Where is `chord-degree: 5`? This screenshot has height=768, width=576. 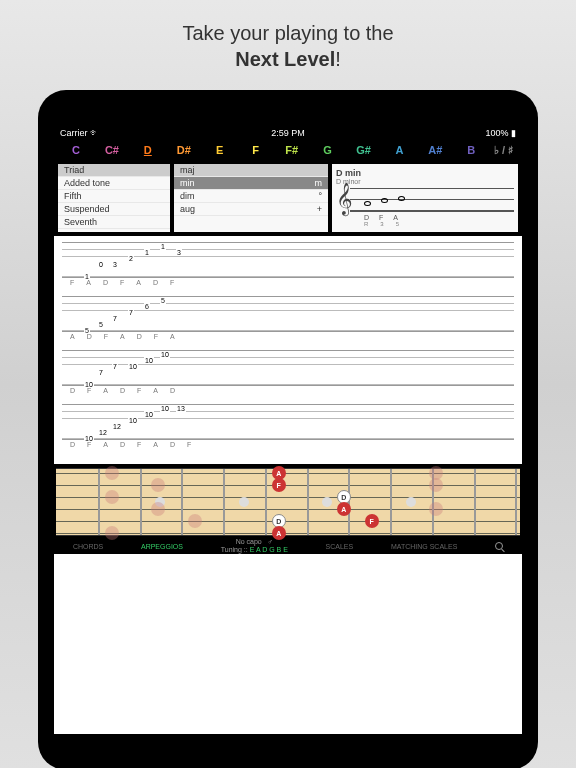
chord-degree: 5 is located at coordinates (398, 224).